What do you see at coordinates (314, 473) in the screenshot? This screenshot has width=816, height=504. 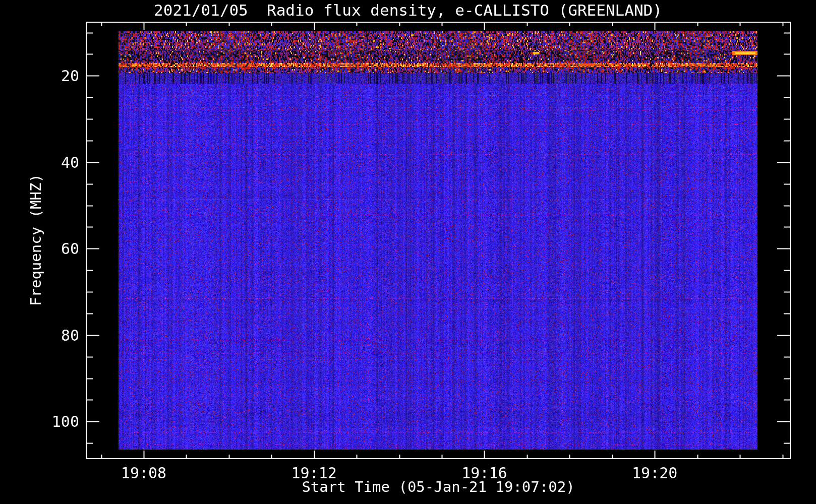 I see `x-tick-label: 19:12` at bounding box center [314, 473].